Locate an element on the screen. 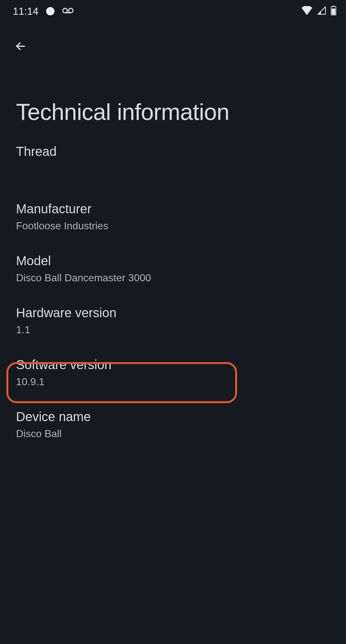 The height and width of the screenshot is (644, 346). voicemail-icon is located at coordinates (68, 11).